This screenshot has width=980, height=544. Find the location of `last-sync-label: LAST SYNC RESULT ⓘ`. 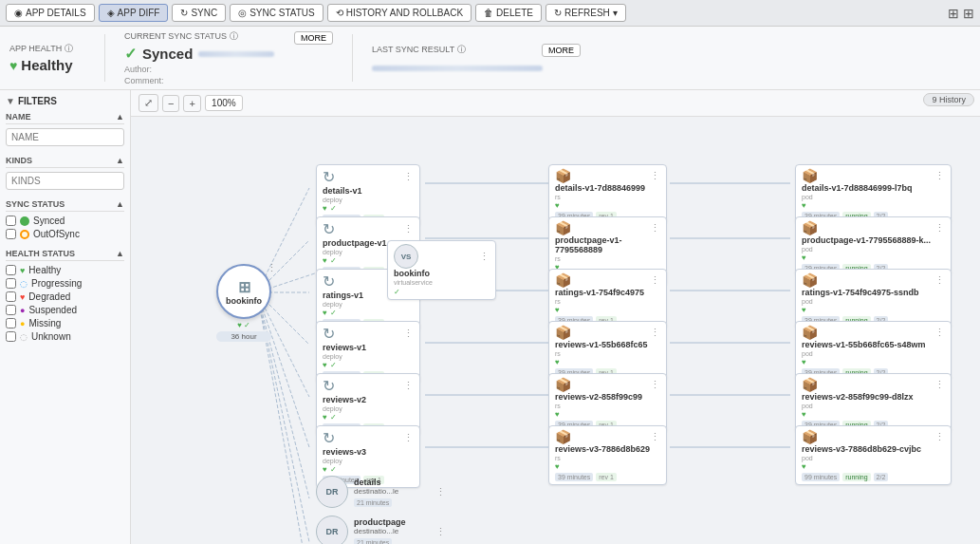

last-sync-label: LAST SYNC RESULT ⓘ is located at coordinates (419, 49).